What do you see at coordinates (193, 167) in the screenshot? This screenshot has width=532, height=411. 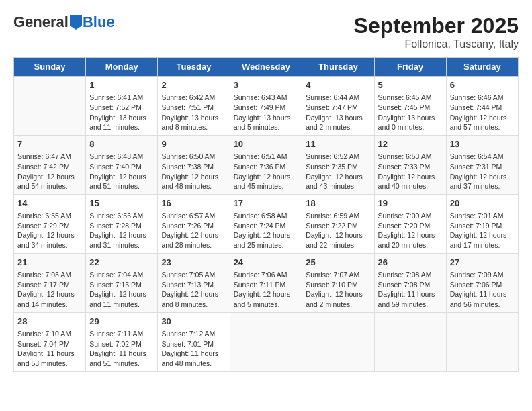 I see `sunset-text: Sunset: 7:38 PM` at bounding box center [193, 167].